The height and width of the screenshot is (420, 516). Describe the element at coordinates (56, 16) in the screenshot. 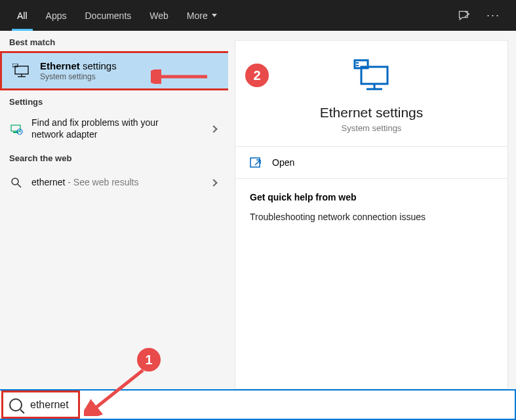

I see `tab-apps: Apps` at that location.